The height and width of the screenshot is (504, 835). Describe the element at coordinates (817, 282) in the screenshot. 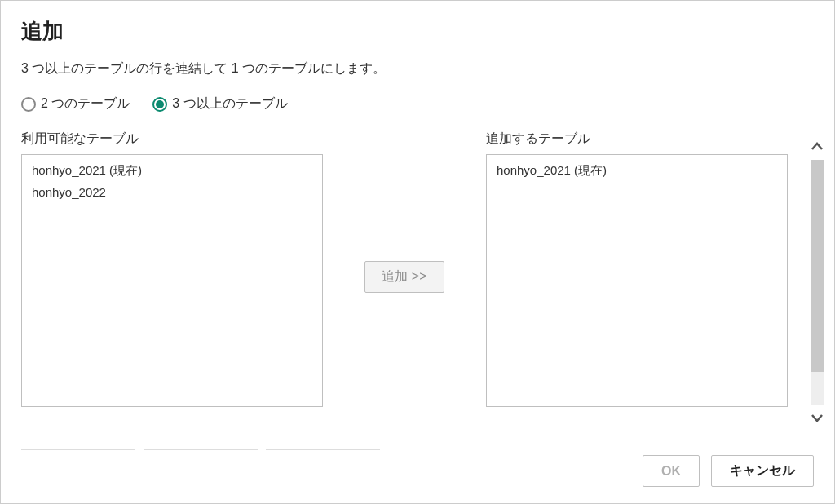

I see `scroll-track` at that location.